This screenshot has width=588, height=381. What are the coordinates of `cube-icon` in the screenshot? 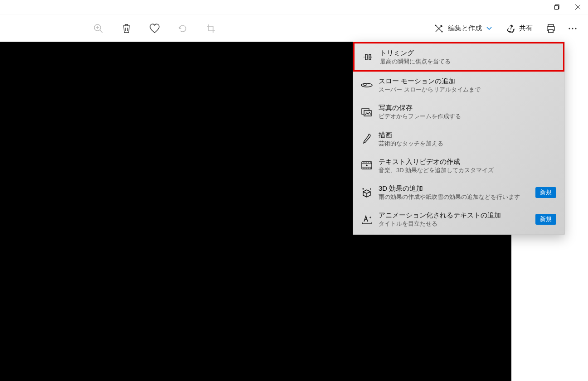 It's located at (367, 193).